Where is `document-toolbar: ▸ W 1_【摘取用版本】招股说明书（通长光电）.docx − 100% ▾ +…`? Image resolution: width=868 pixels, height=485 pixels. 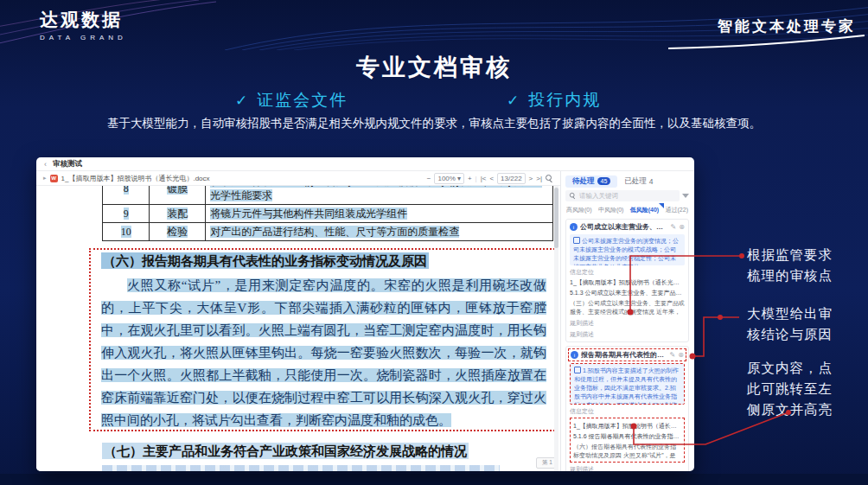 document-toolbar: ▸ W 1_【摘取用版本】招股说明书（通长光电）.docx − 100% ▾ +… is located at coordinates (298, 178).